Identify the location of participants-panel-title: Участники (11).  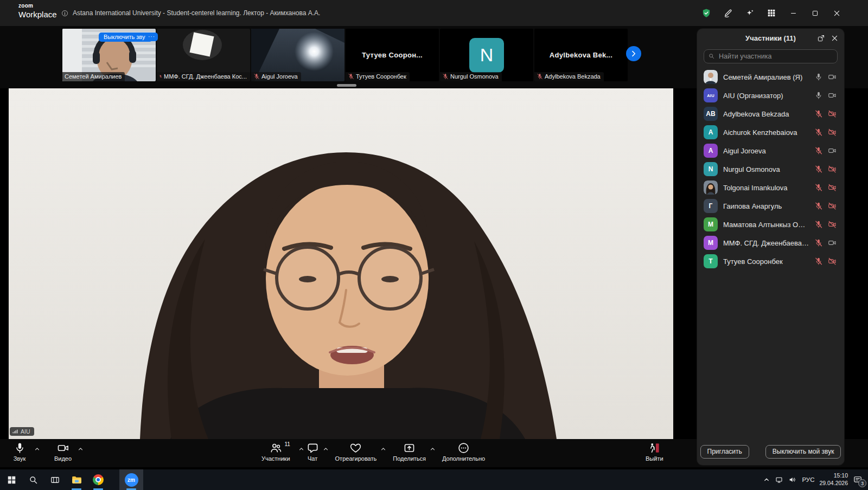
(770, 38).